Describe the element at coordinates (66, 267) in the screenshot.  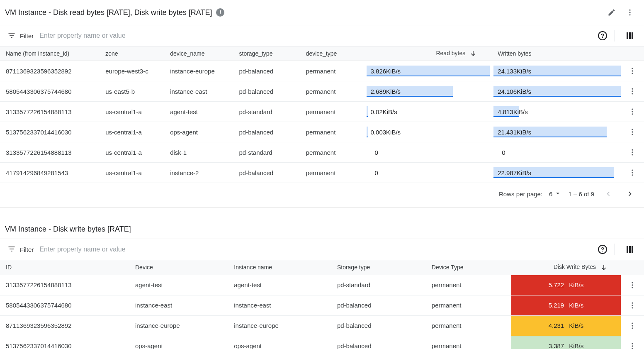
I see `col-id: ID` at that location.